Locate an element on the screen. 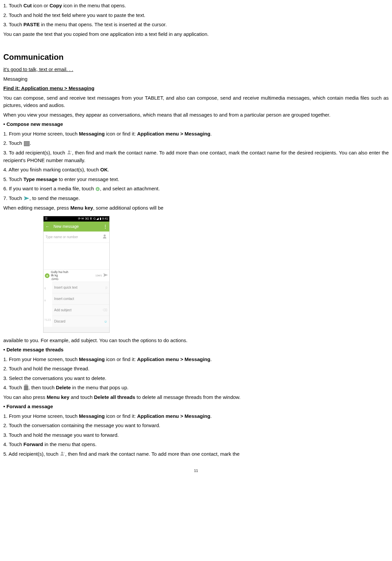 The width and height of the screenshot is (392, 561). delete-note: You can also press Menu key and touch De… is located at coordinates (196, 397).